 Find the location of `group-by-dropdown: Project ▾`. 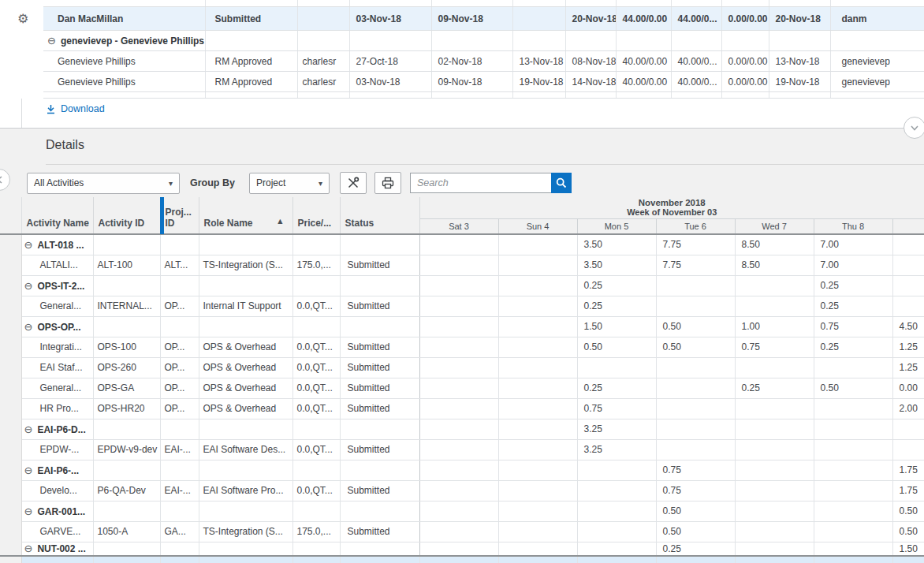

group-by-dropdown: Project ▾ is located at coordinates (289, 183).